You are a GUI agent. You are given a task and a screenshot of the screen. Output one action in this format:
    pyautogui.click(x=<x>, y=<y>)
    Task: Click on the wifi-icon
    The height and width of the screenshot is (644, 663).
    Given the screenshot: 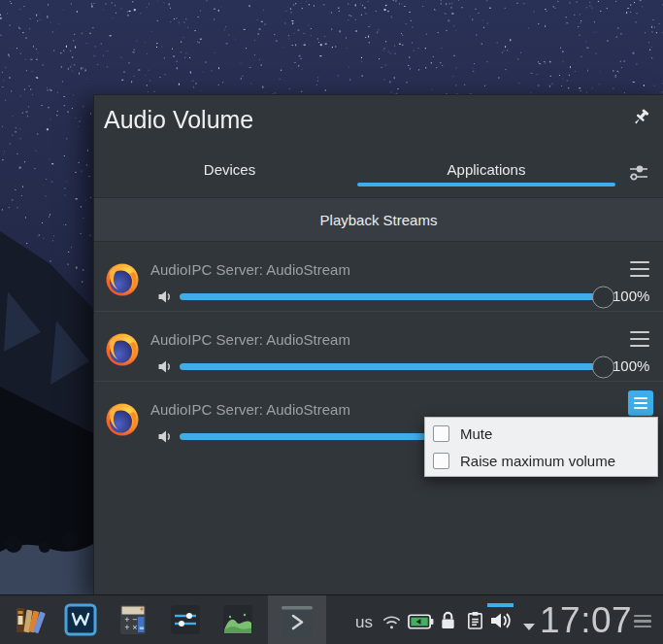 What is the action you would take?
    pyautogui.click(x=392, y=624)
    